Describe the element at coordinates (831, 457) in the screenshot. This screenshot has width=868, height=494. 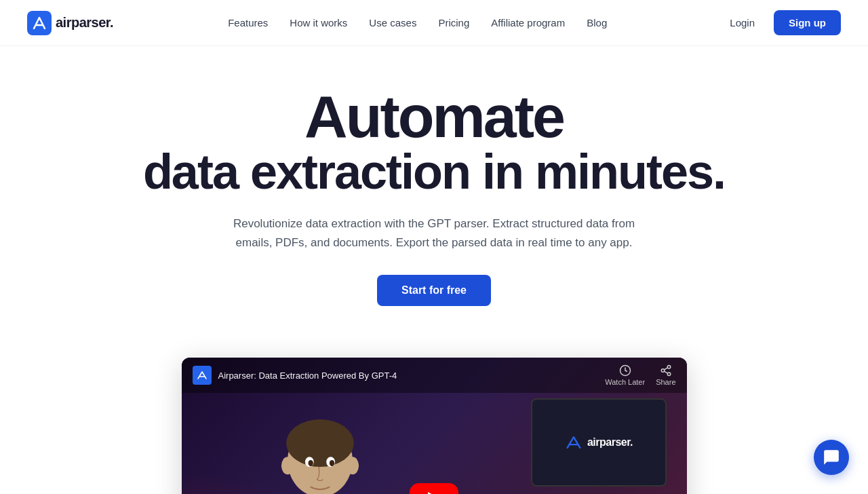
I see `chat-icon` at that location.